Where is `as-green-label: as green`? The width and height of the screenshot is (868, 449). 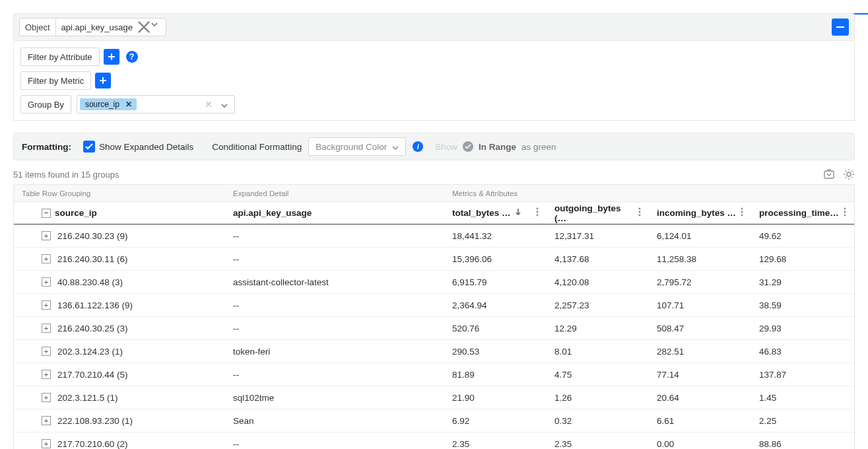
as-green-label: as green is located at coordinates (539, 147).